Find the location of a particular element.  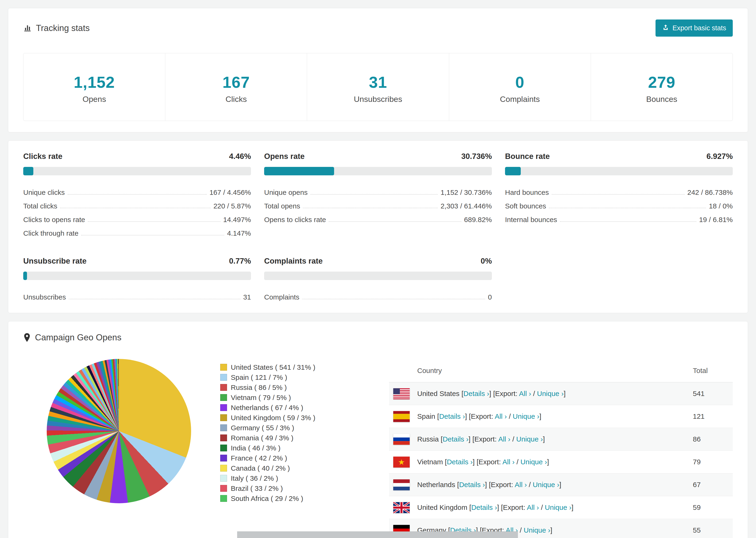

legend-label: Italy ( 36 / 2% ) is located at coordinates (254, 478).